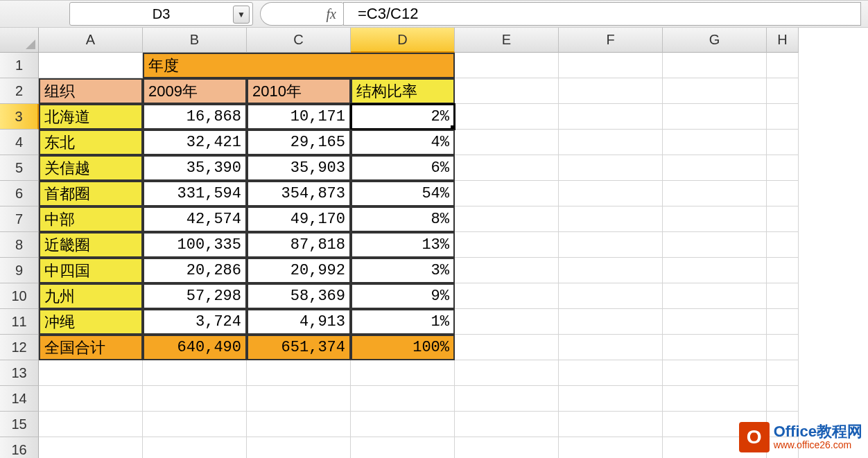 The height and width of the screenshot is (458, 868). I want to click on cell-B9: 20,286, so click(195, 270).